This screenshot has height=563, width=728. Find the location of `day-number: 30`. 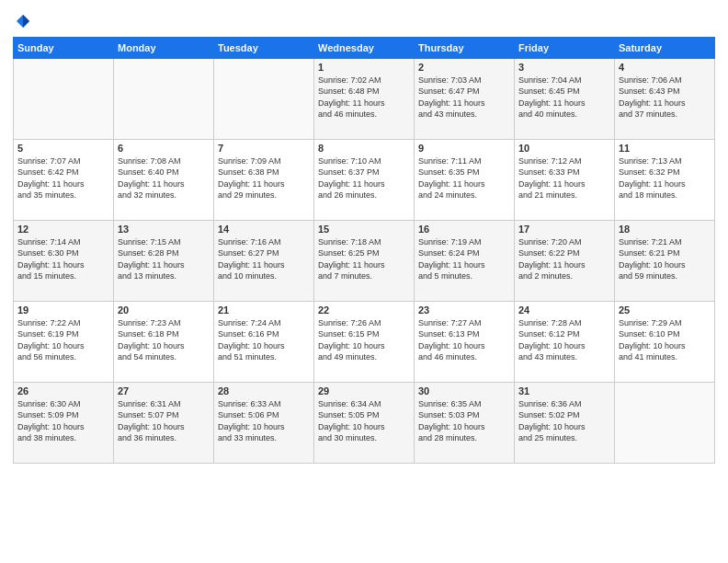

day-number: 30 is located at coordinates (464, 391).